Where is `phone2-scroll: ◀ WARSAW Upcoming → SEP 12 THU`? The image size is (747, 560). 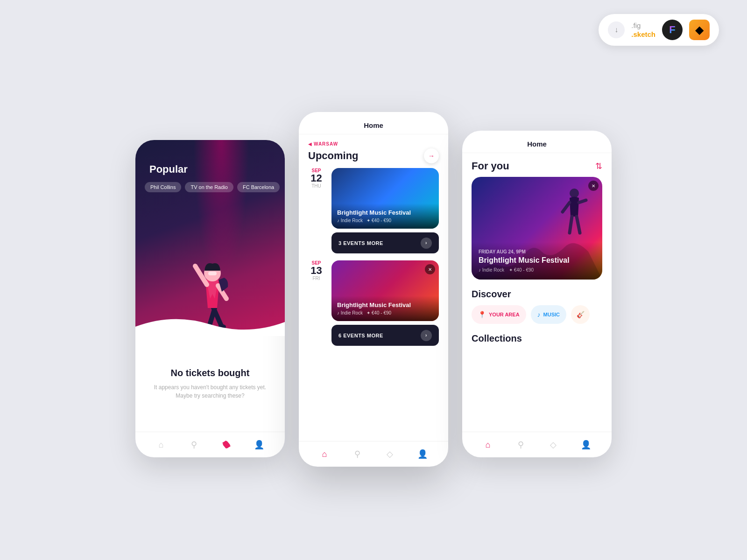
phone2-scroll: ◀ WARSAW Upcoming → SEP 12 THU is located at coordinates (374, 287).